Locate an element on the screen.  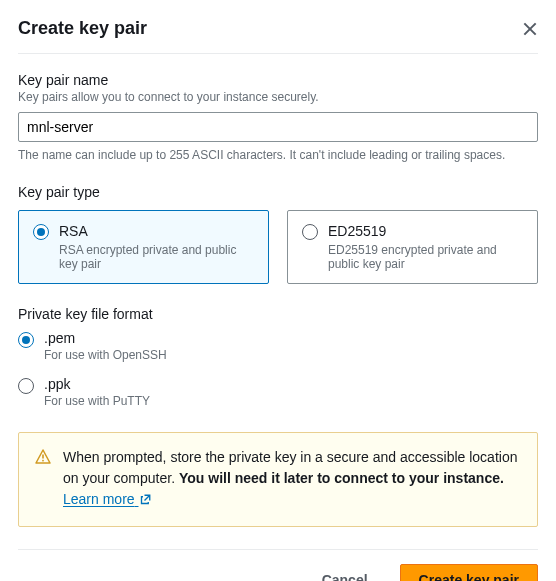
format-label: Private key file format is located at coordinates (278, 314).